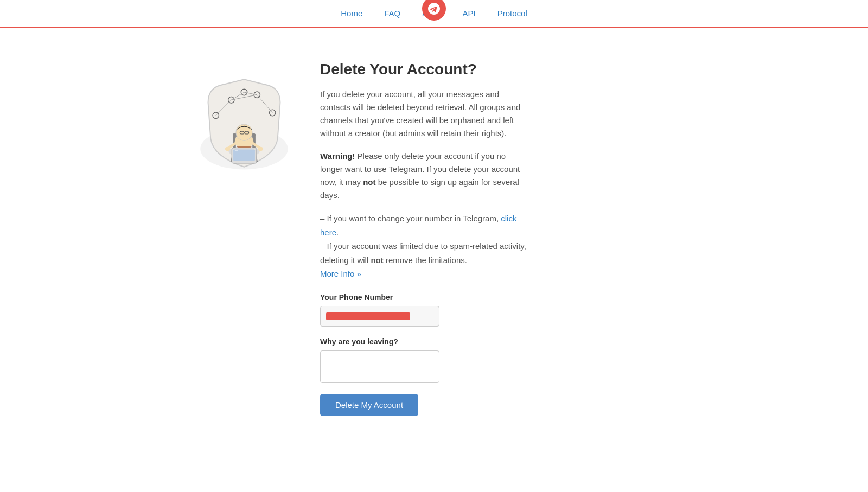  What do you see at coordinates (423, 176) in the screenshot?
I see `warning-text: Warning! Please only delete your account…` at bounding box center [423, 176].